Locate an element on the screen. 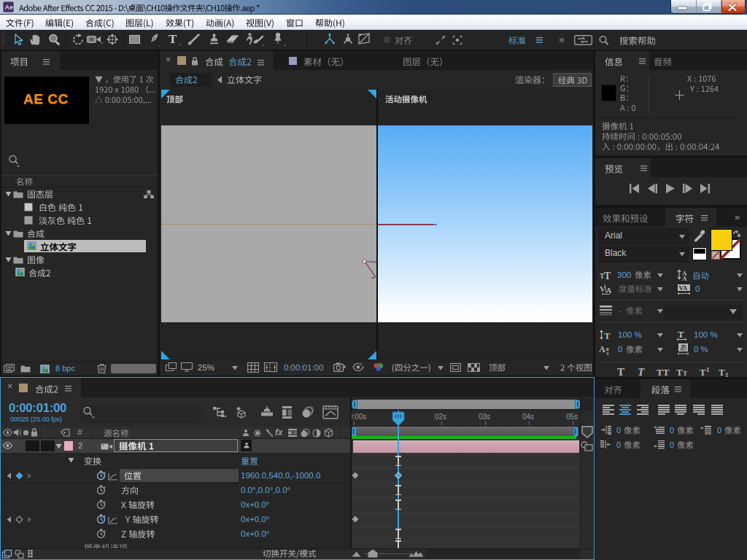 The width and height of the screenshot is (747, 560). svg-text: TT is located at coordinates (663, 372).